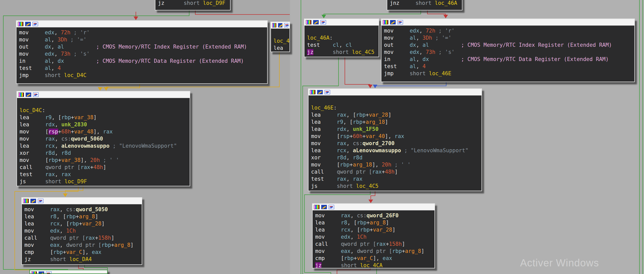 The height and width of the screenshot is (274, 644). I want to click on disassembly-code: loc_46E:lea rax, [rbp+var_28]lea r9, [rb…, so click(395, 143).